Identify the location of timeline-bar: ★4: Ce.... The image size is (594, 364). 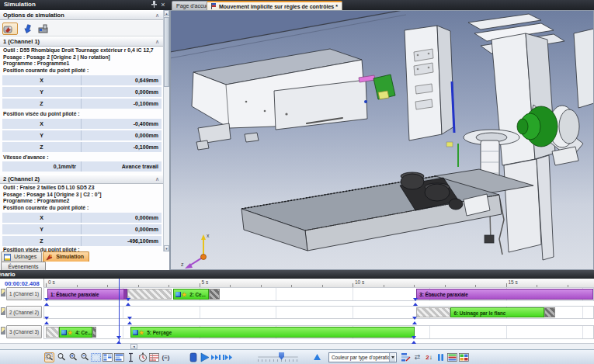
(76, 332).